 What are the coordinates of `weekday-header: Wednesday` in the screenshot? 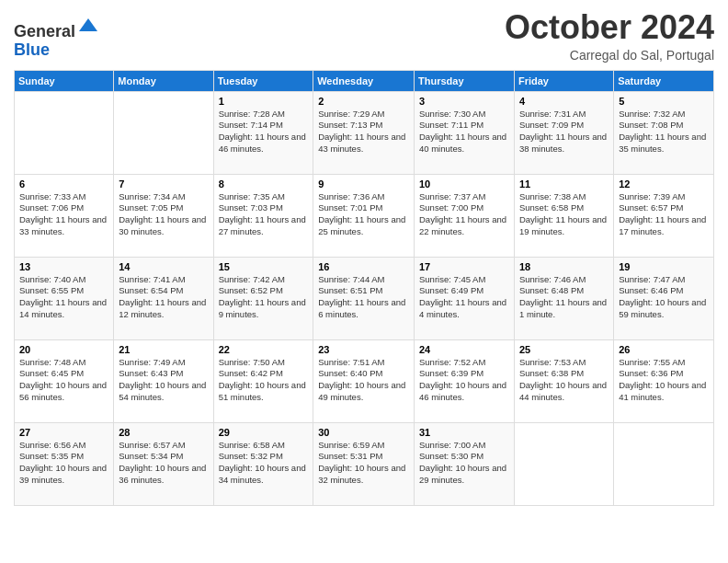 It's located at (364, 81).